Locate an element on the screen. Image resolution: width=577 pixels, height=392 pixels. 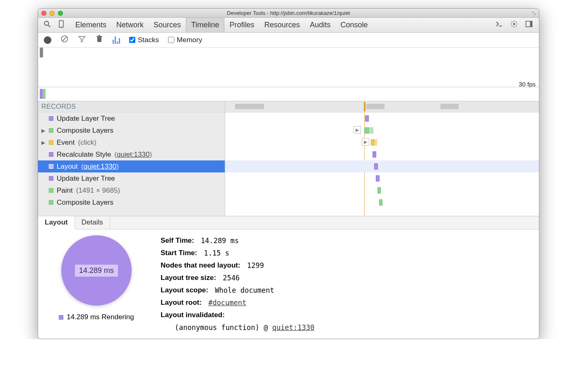
detail-tabs: Layout Details is located at coordinates (288, 223).